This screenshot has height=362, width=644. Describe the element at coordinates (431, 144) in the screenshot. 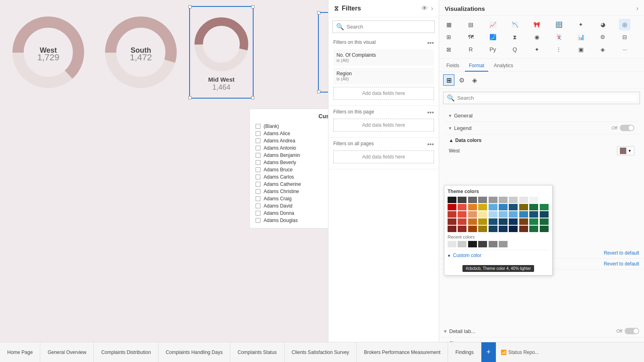

I see `filters-dots-3: •••` at that location.